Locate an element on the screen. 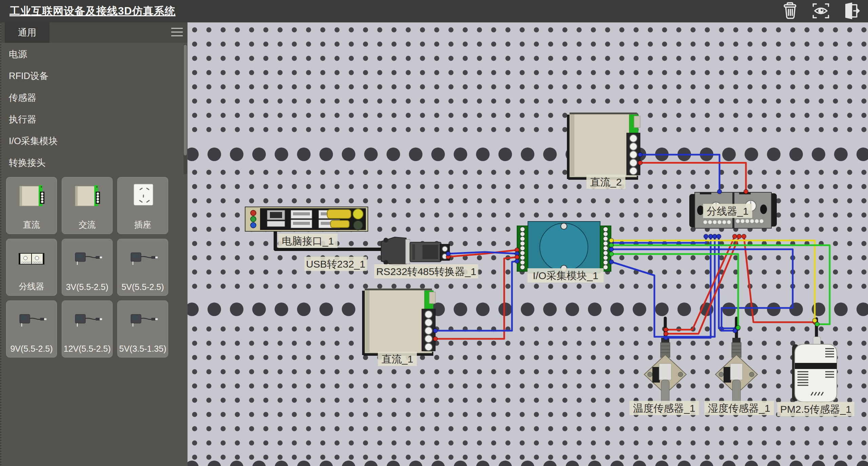 The width and height of the screenshot is (868, 466). eye-focus-icon is located at coordinates (821, 12).